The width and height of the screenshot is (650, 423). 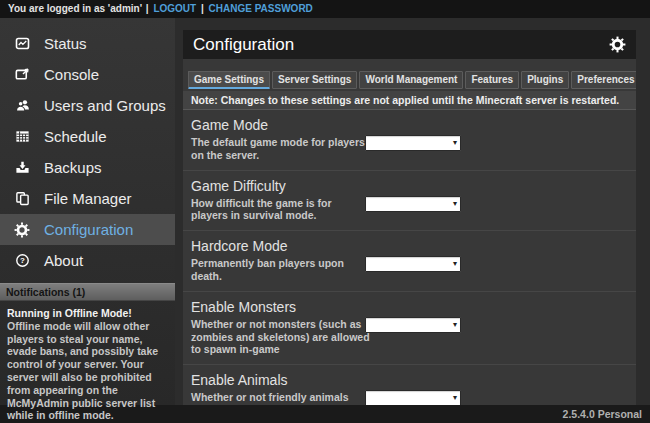 I want to click on tab-features: Features, so click(x=492, y=80).